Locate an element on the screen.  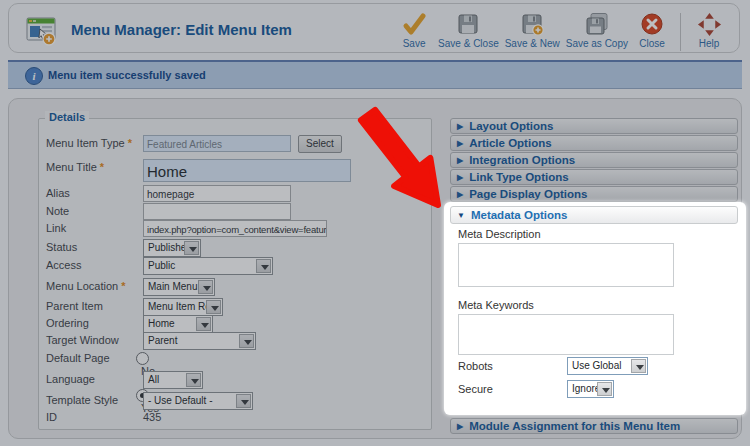
secure-label: Secure is located at coordinates (476, 389).